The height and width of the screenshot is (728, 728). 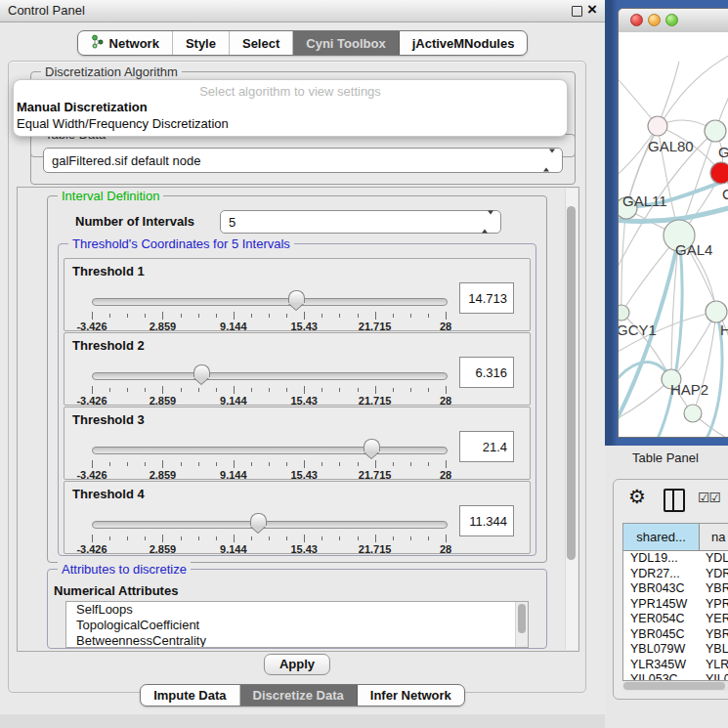 I want to click on cell-name: YPR1, so click(x=713, y=605).